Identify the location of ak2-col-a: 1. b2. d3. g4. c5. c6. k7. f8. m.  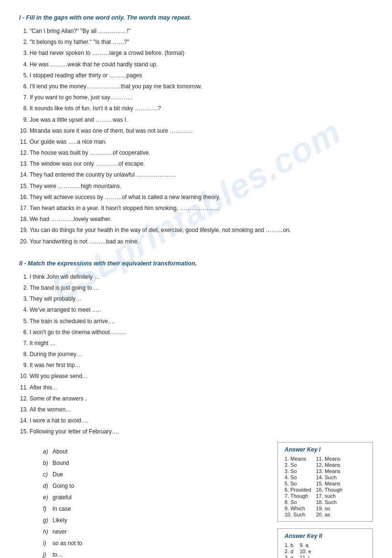
(289, 550).